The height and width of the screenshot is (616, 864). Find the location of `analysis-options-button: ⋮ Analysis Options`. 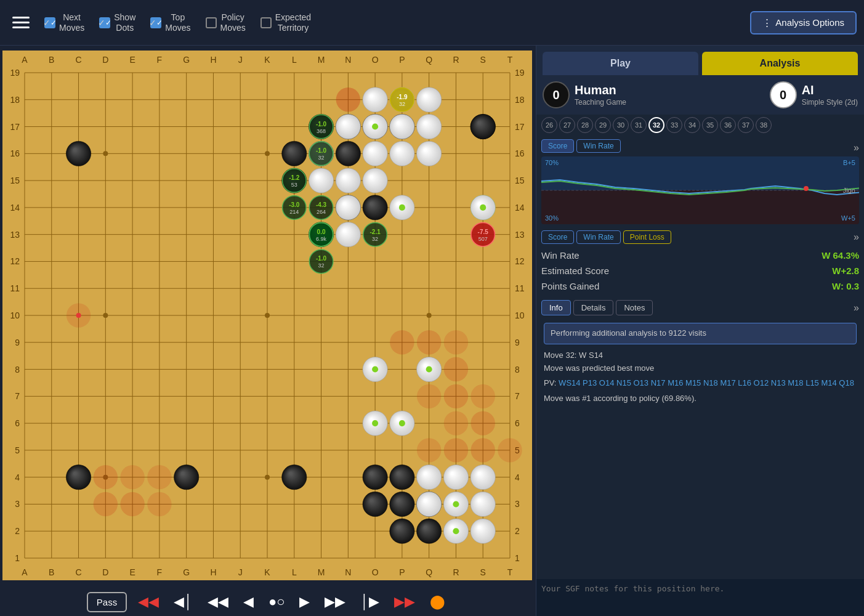

analysis-options-button: ⋮ Analysis Options is located at coordinates (803, 23).